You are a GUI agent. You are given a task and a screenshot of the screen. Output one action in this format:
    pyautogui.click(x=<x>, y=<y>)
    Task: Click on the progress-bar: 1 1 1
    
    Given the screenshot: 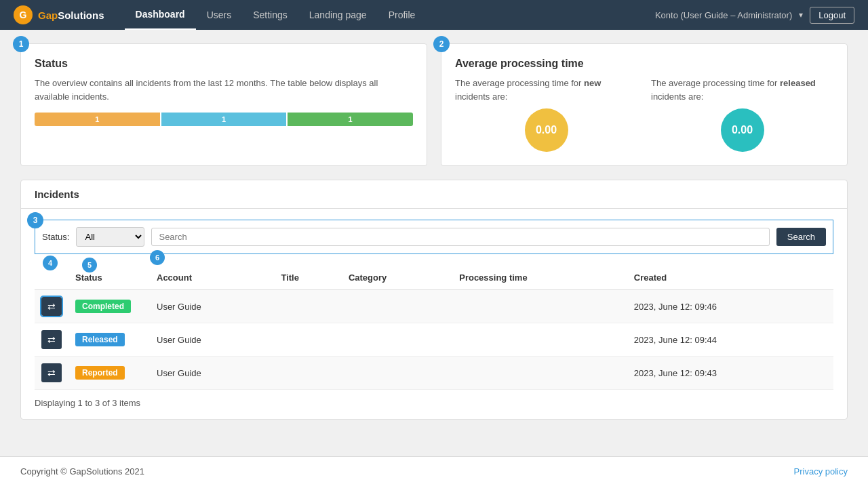 What is the action you would take?
    pyautogui.click(x=224, y=119)
    